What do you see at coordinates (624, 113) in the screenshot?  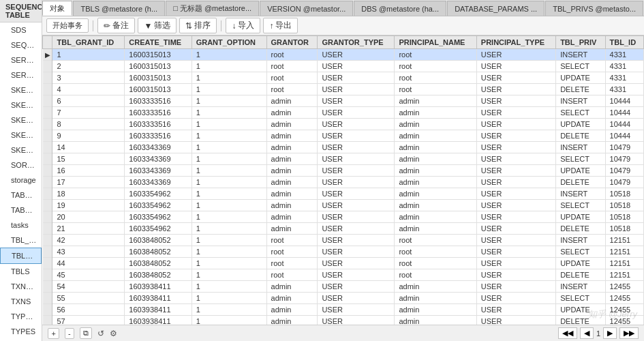 I see `cell-tbl_id: 10444` at bounding box center [624, 113].